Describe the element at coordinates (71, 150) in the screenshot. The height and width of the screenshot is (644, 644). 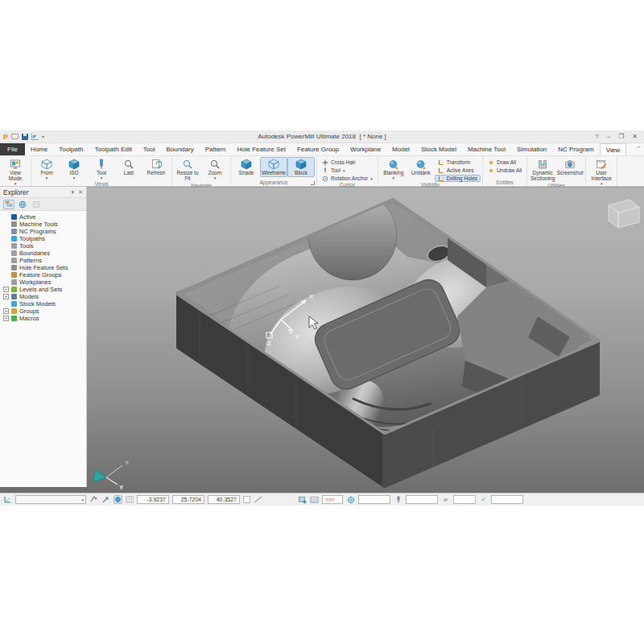
I see `ribbon-tab: Toolpath` at that location.